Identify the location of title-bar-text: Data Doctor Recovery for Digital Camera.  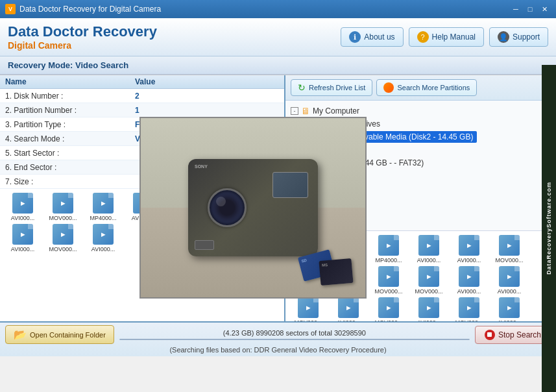
(90, 9).